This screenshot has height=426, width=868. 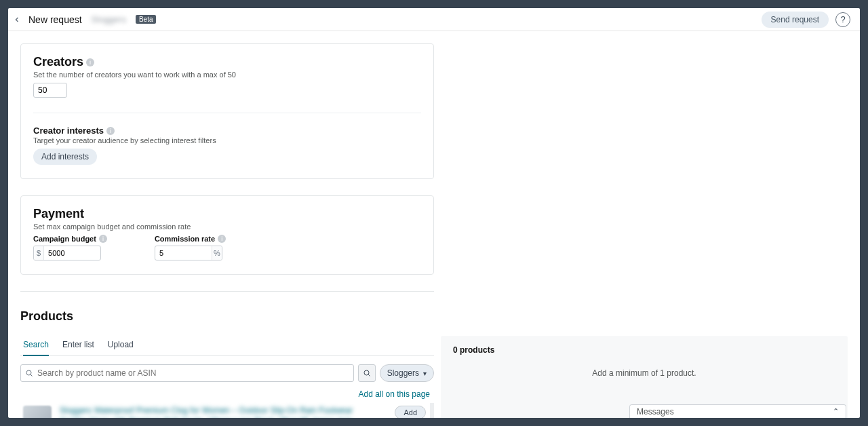 I want to click on product-result-row: Sloggers Waterproof Premium Clog for Wom…, so click(x=227, y=410).